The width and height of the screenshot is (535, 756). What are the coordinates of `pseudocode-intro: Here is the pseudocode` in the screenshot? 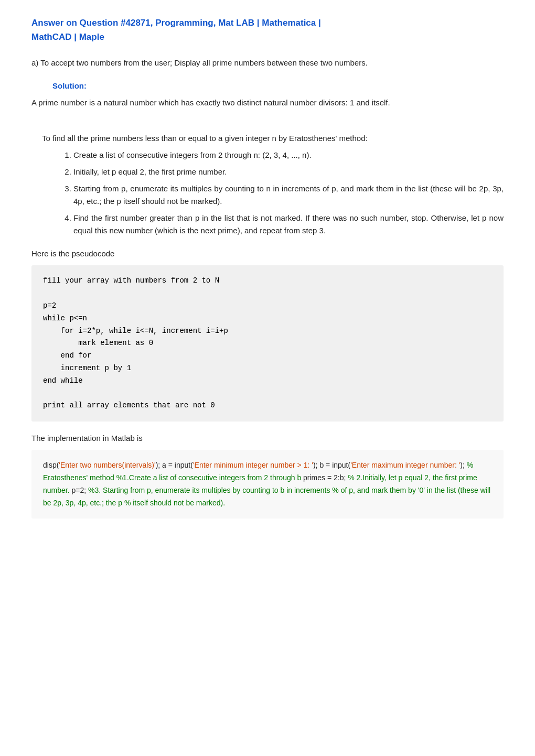 It's located at (268, 254).